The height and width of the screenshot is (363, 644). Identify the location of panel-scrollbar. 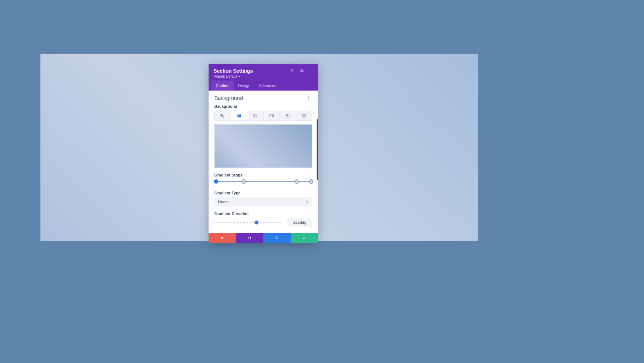
(317, 150).